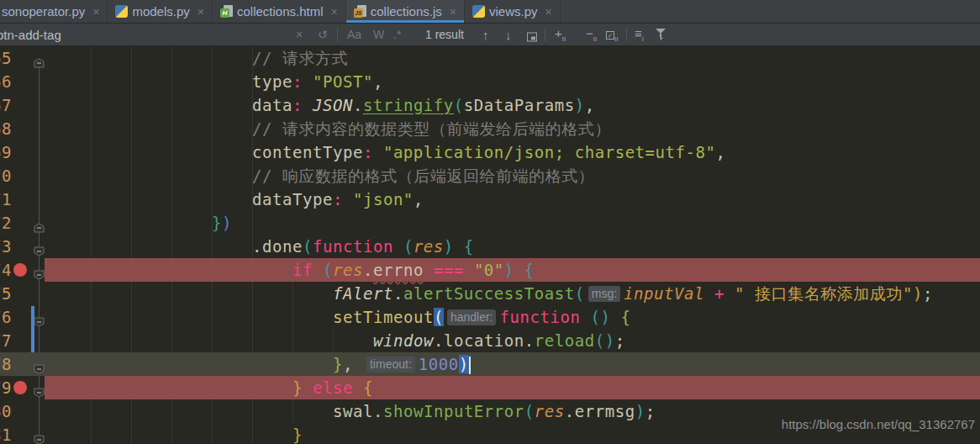  I want to click on code-token: JSON, so click(333, 105).